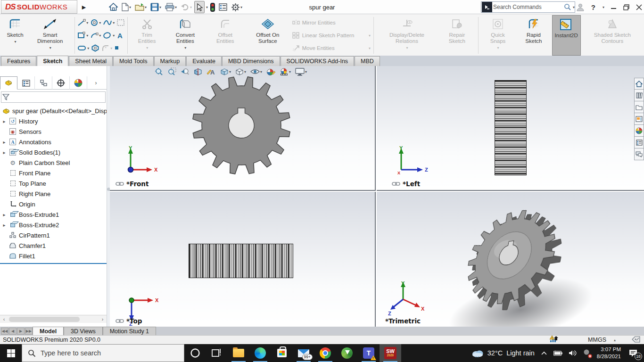  Describe the element at coordinates (636, 340) in the screenshot. I see `tags-icon` at that location.